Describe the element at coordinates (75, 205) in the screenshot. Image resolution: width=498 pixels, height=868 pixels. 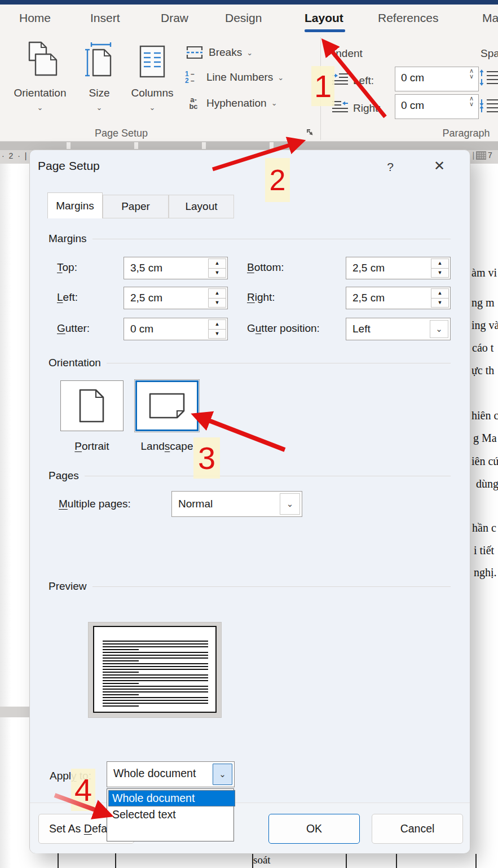
I see `tab-margins: Margins` at that location.